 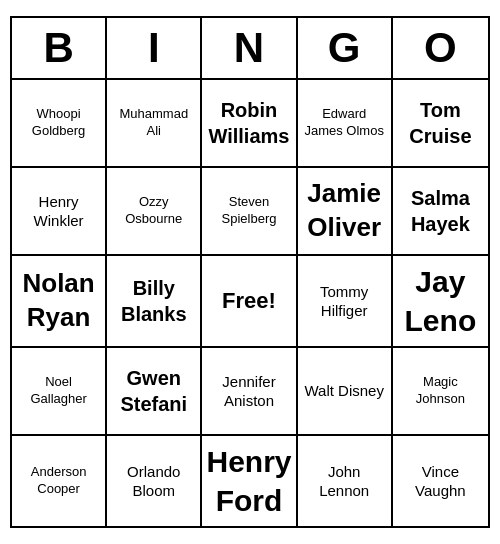 I want to click on bingo-cell: Magic Johnson, so click(x=440, y=392).